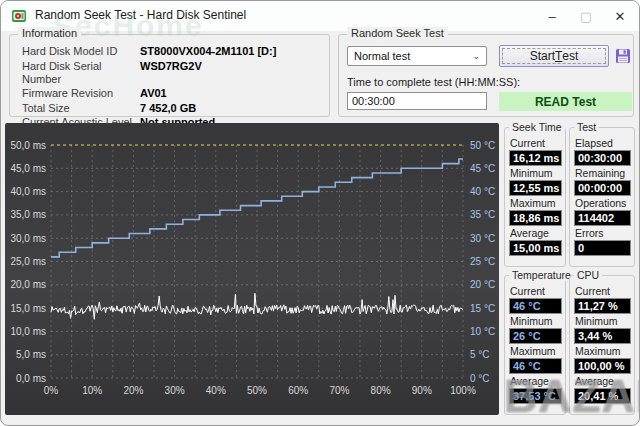 The height and width of the screenshot is (426, 640). What do you see at coordinates (31, 354) in the screenshot?
I see `svg-text: 5,0 ms` at bounding box center [31, 354].